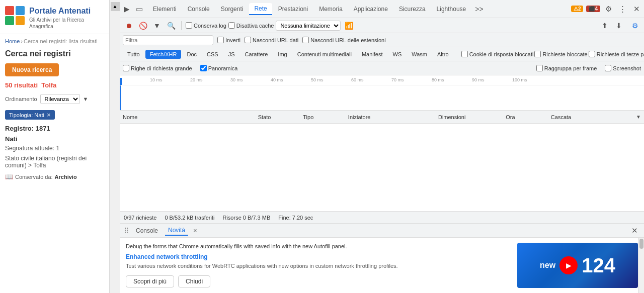  Describe the element at coordinates (232, 9) in the screenshot. I see `devtools-tab-sorgenti: Sorgenti` at that location.